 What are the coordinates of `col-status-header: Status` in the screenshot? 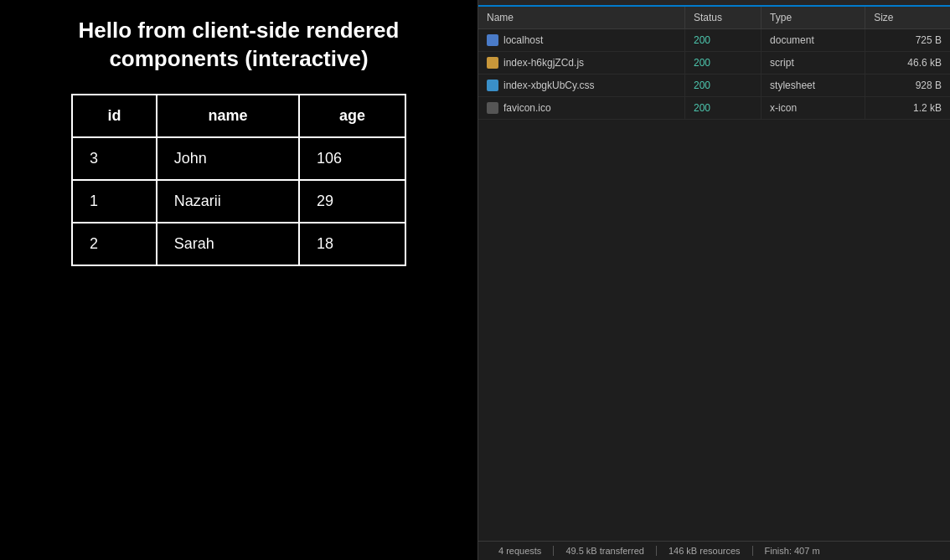 It's located at (724, 18).